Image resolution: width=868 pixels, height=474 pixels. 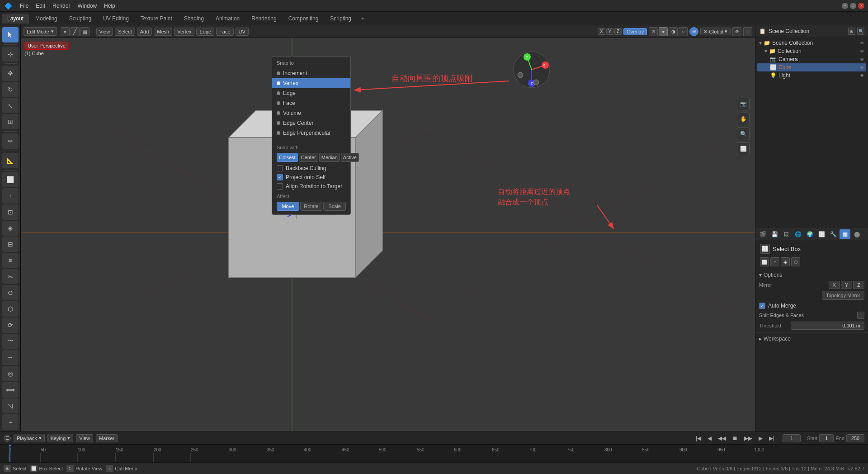 I want to click on mode-icon-1: ⬜, so click(x=764, y=262).